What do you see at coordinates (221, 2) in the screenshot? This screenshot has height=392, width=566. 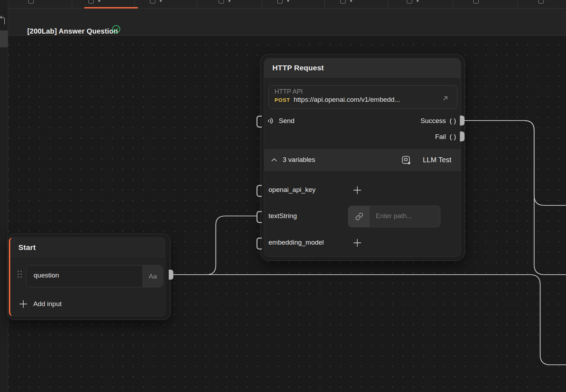 I see `tab-4-icon` at bounding box center [221, 2].